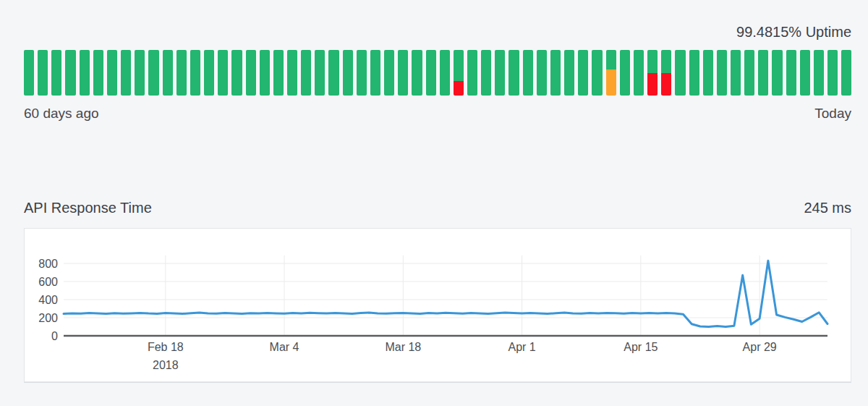  I want to click on svg-text: Mar 4, so click(285, 347).